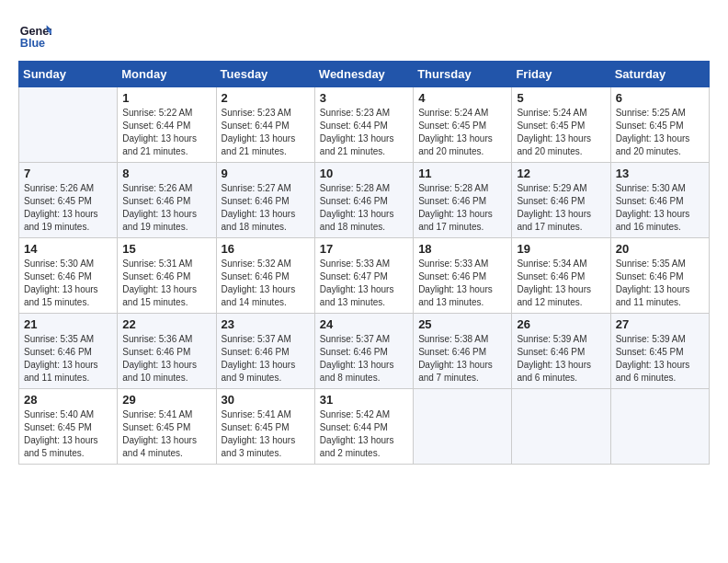  What do you see at coordinates (561, 324) in the screenshot?
I see `day-number: 26` at bounding box center [561, 324].